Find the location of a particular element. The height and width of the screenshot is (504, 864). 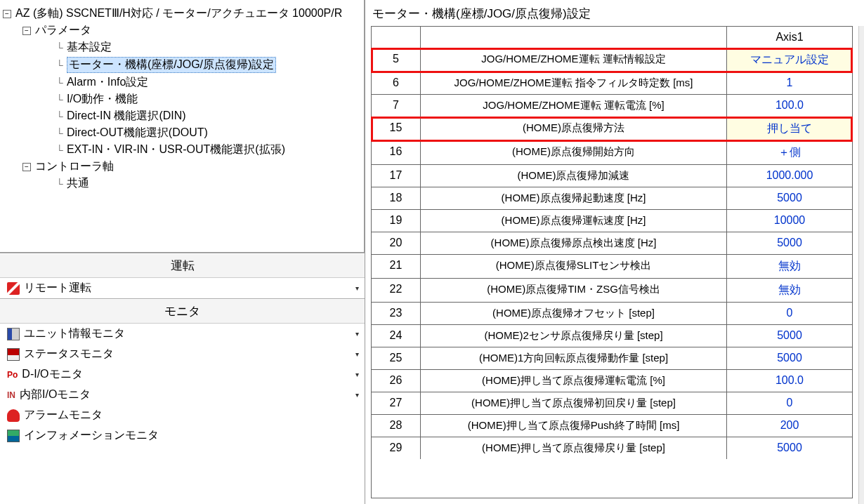

dio-monitor-item: PoD-I/Oモニタ ▾ is located at coordinates (183, 375).